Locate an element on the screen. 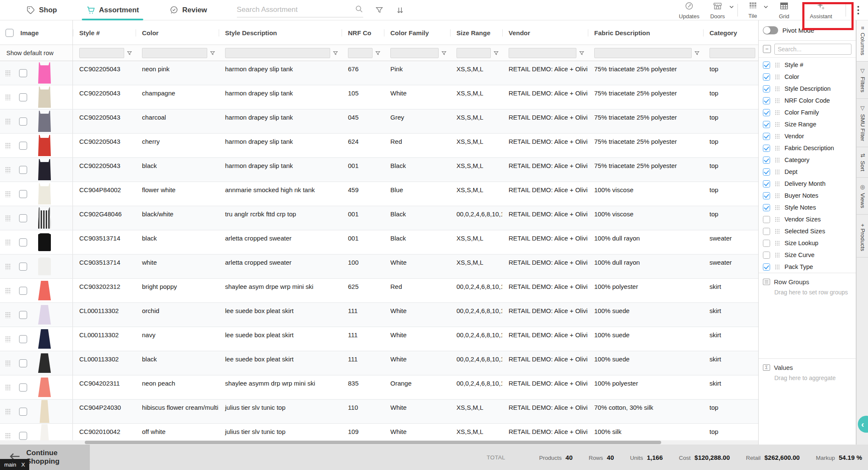 The image size is (868, 470). cell-color: charcoal is located at coordinates (177, 121).